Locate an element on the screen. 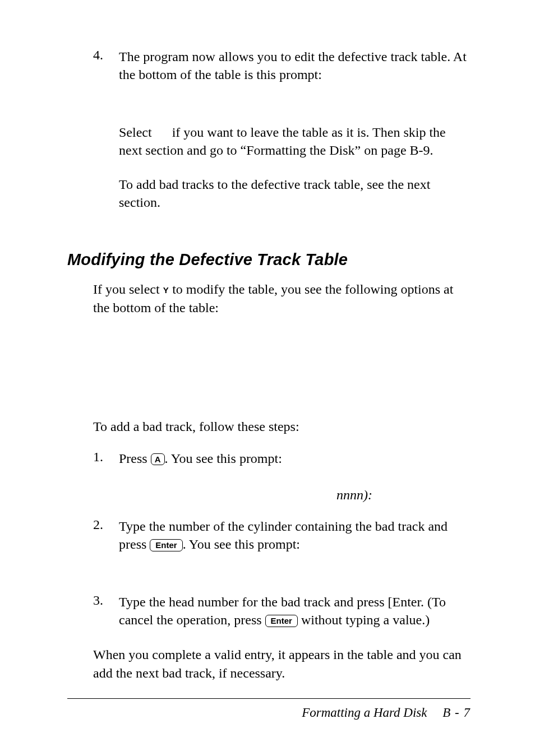 This screenshot has height=756, width=535. intro-pre: If you select is located at coordinates (128, 289).